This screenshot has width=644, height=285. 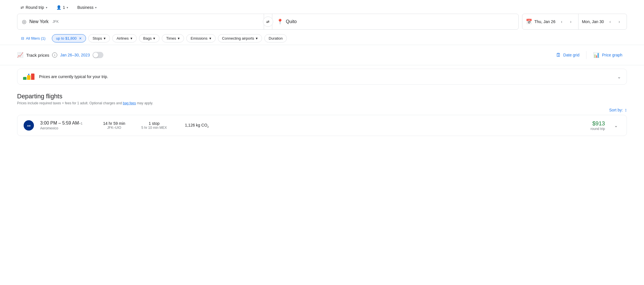 I want to click on connecting-airports-filter-button: Connecting airports ▾, so click(x=240, y=38).